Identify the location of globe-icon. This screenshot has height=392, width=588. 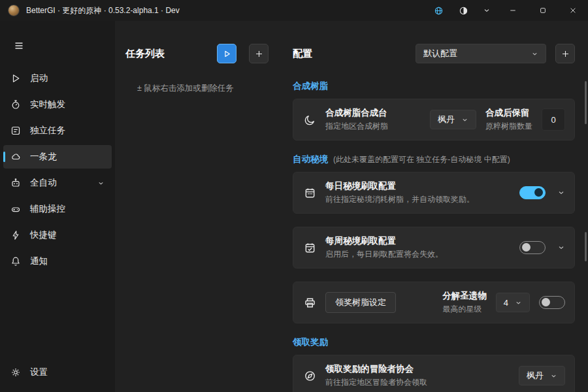
(439, 10).